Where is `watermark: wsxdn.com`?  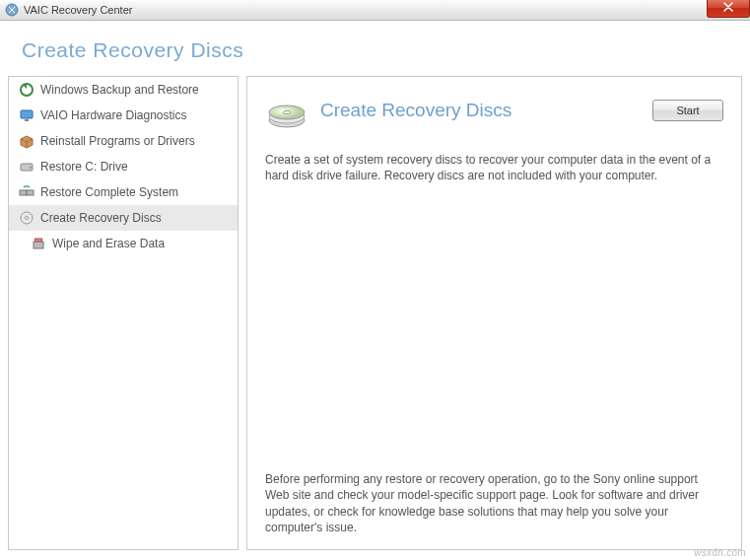
watermark: wsxdn.com is located at coordinates (719, 552).